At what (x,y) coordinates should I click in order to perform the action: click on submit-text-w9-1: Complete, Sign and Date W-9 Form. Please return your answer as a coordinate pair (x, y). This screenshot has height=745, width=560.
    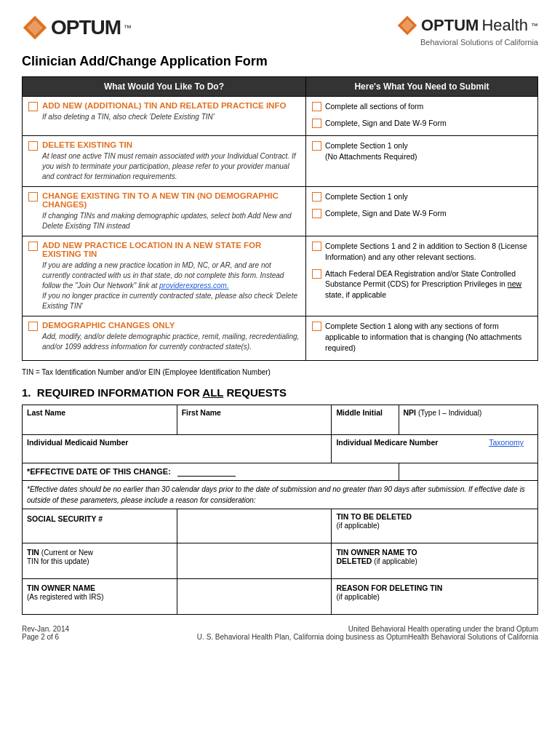
    Looking at the image, I should click on (385, 124).